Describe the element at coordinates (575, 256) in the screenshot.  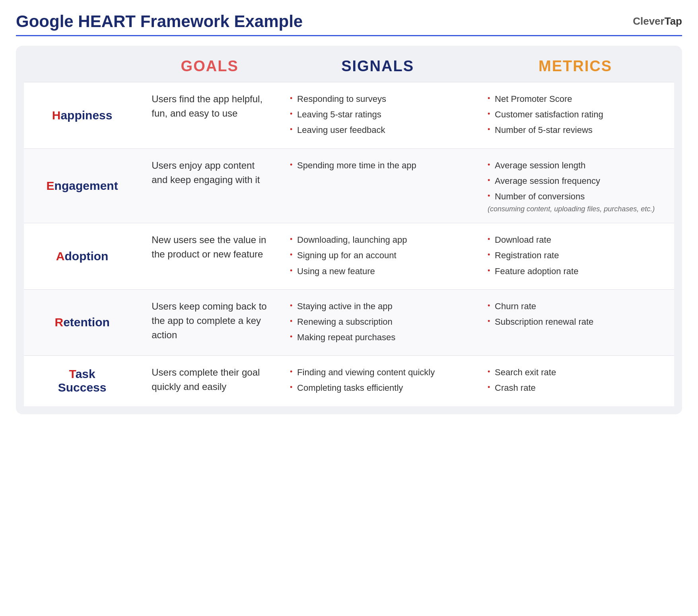
I see `row-metrics-cell: Download rateRegistration rateFeature ad…` at that location.